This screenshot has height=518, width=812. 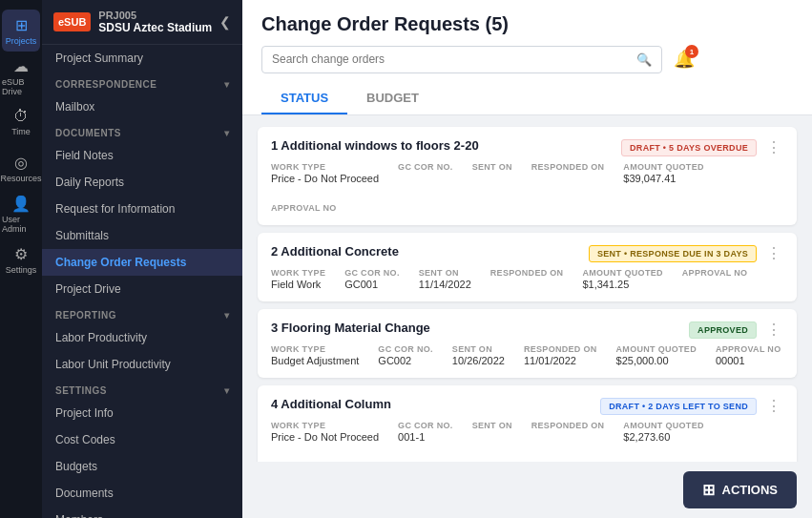 What do you see at coordinates (303, 208) in the screenshot?
I see `cor-field-approval: APPROVAL NO` at bounding box center [303, 208].